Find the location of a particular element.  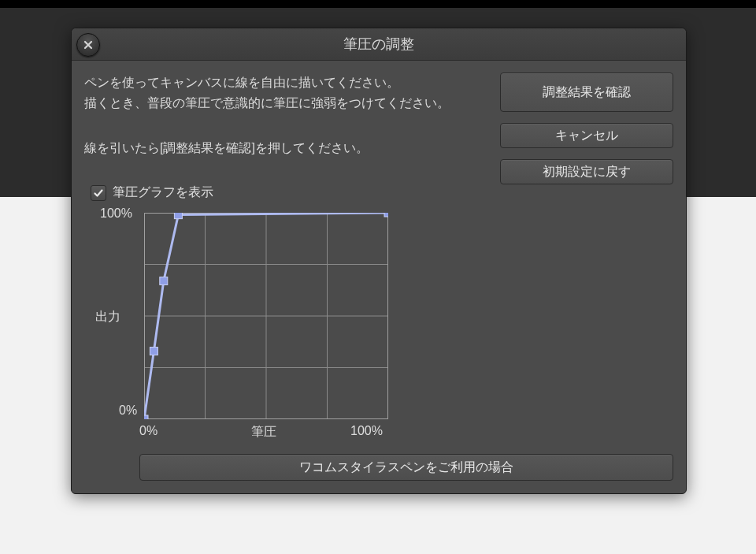

instruction-line-2: 線を引いたら[調整結果を確認]を押してください。 is located at coordinates (281, 148).